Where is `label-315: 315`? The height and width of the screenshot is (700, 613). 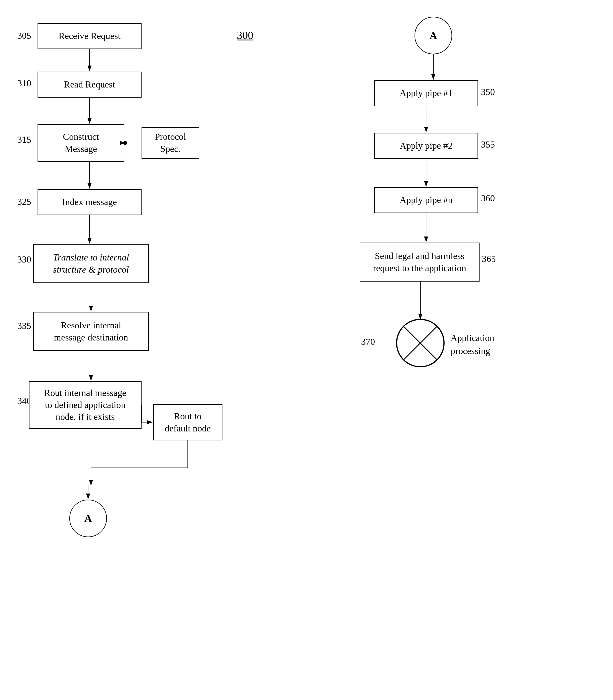 label-315: 315 is located at coordinates (24, 140).